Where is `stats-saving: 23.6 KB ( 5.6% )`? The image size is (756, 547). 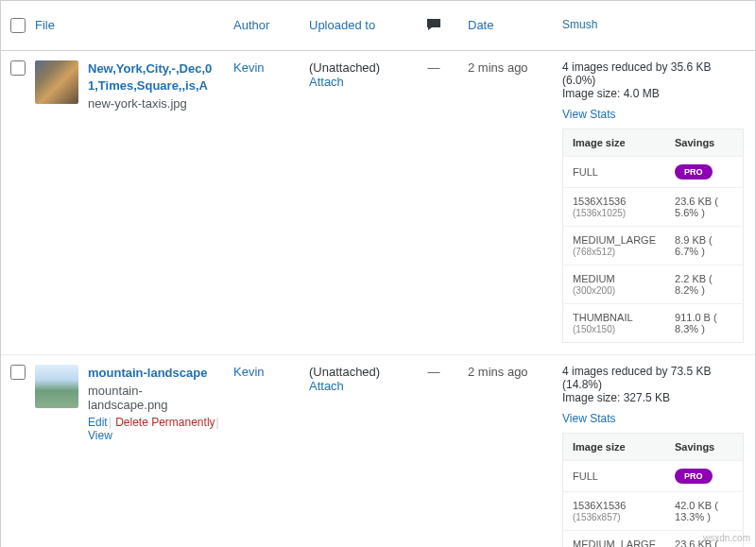 stats-saving: 23.6 KB ( 5.6% ) is located at coordinates (704, 208).